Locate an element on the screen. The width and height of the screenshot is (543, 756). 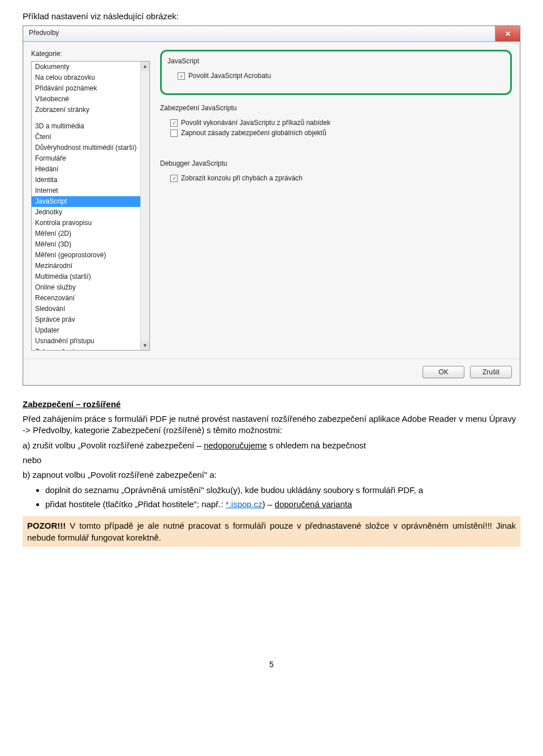
scroll-up-icon: ▲ is located at coordinates (145, 66).